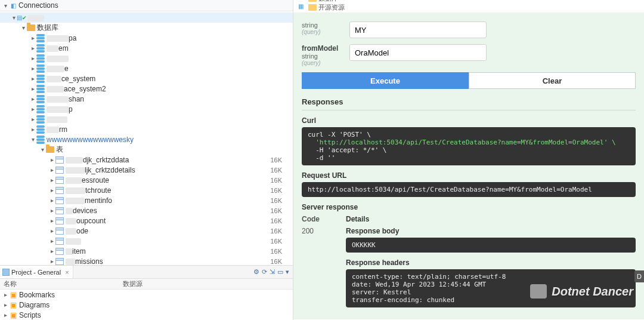 The height and width of the screenshot is (320, 644). What do you see at coordinates (491, 231) in the screenshot?
I see `response-body-heading: Response body` at bounding box center [491, 231].